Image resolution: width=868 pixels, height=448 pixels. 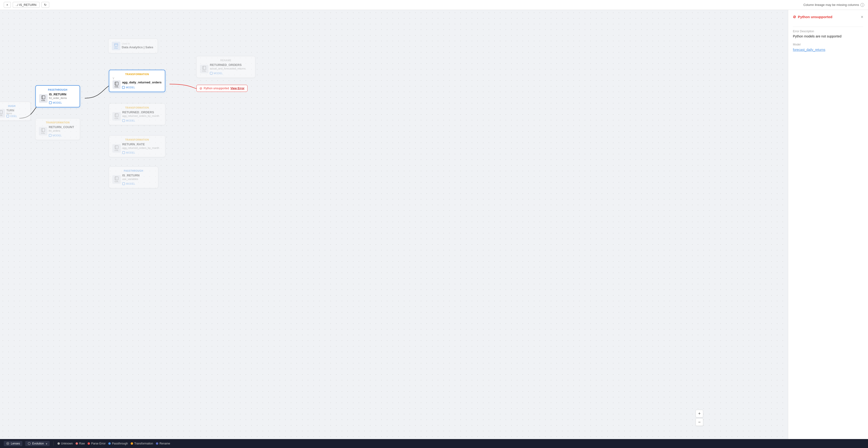 What do you see at coordinates (118, 444) in the screenshot?
I see `legend-passthrough: Passthrough` at bounding box center [118, 444].